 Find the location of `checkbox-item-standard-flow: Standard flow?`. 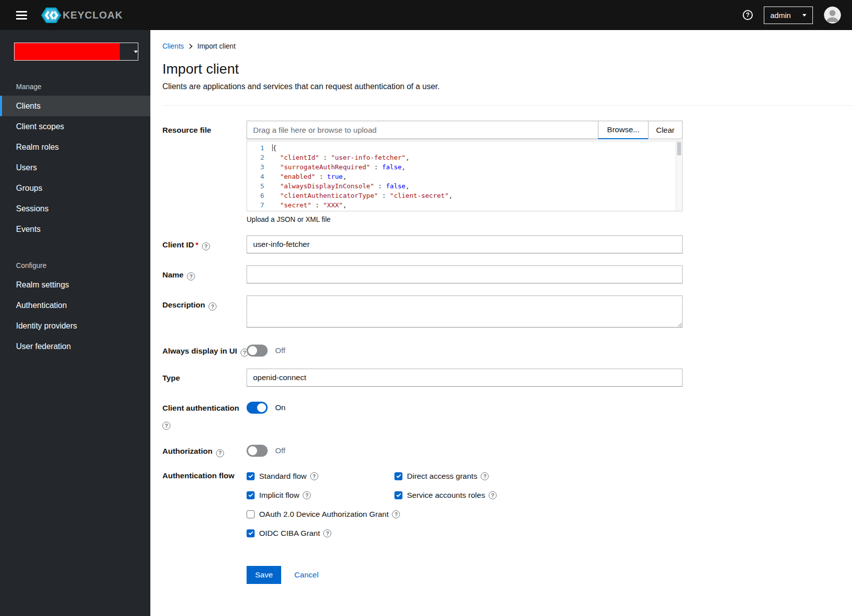

checkbox-item-standard-flow: Standard flow? is located at coordinates (321, 476).